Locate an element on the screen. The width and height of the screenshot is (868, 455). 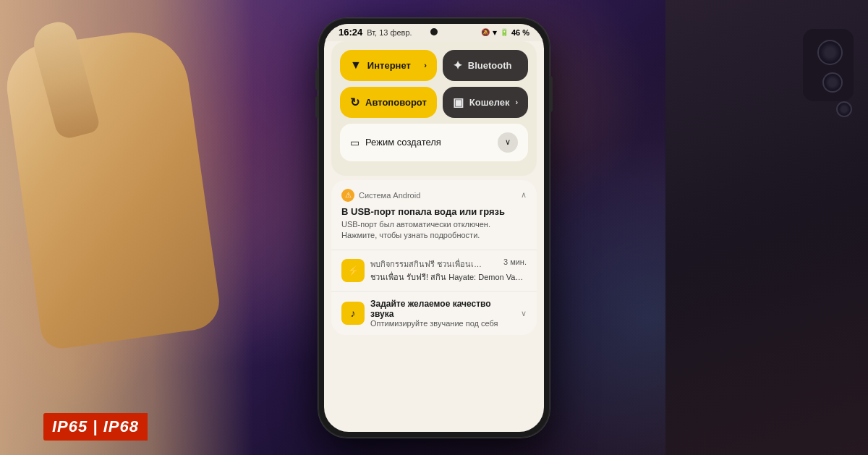
bluetooth-tile-label: Bluetooth is located at coordinates (490, 65).